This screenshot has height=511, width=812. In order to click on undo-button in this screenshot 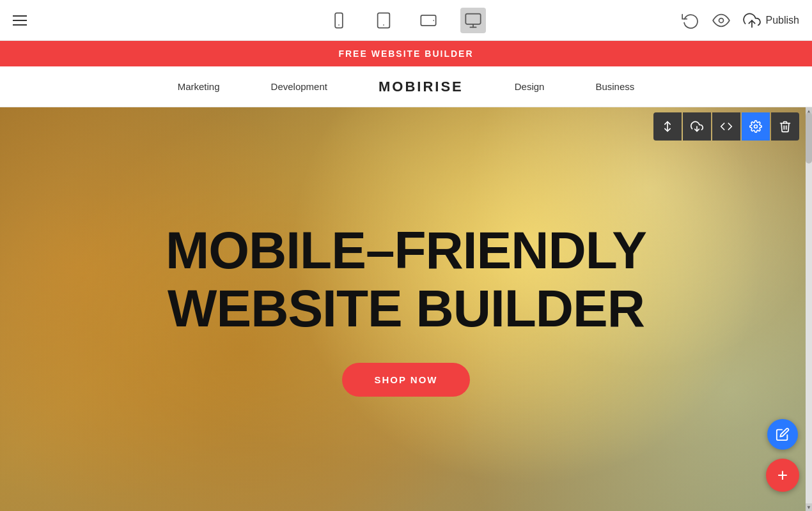, I will do `click(691, 20)`.